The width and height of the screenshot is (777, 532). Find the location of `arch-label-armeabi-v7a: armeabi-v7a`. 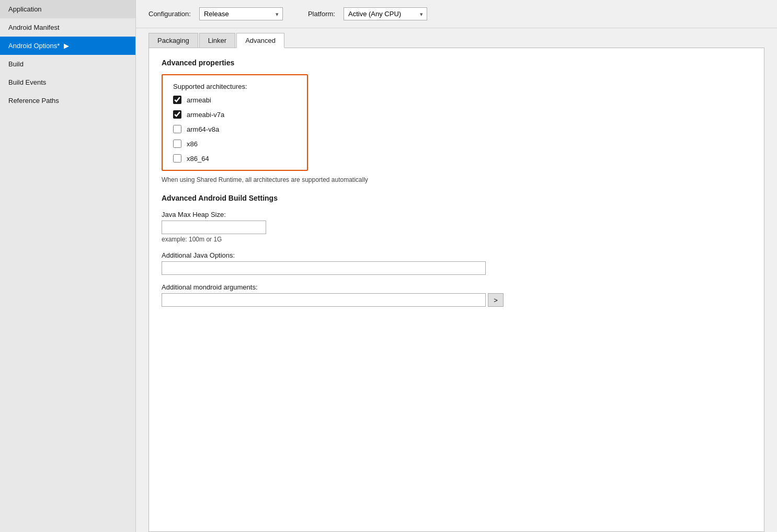

arch-label-armeabi-v7a: armeabi-v7a is located at coordinates (205, 115).